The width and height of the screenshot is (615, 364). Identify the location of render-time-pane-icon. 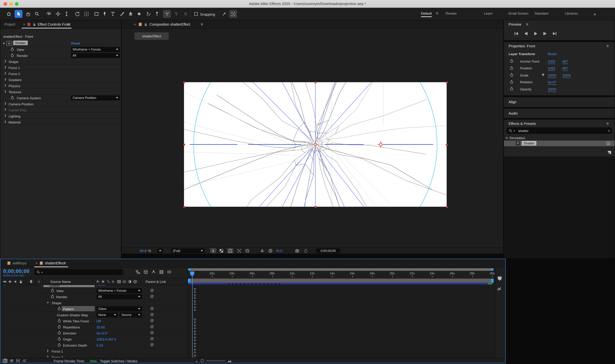
(24, 361).